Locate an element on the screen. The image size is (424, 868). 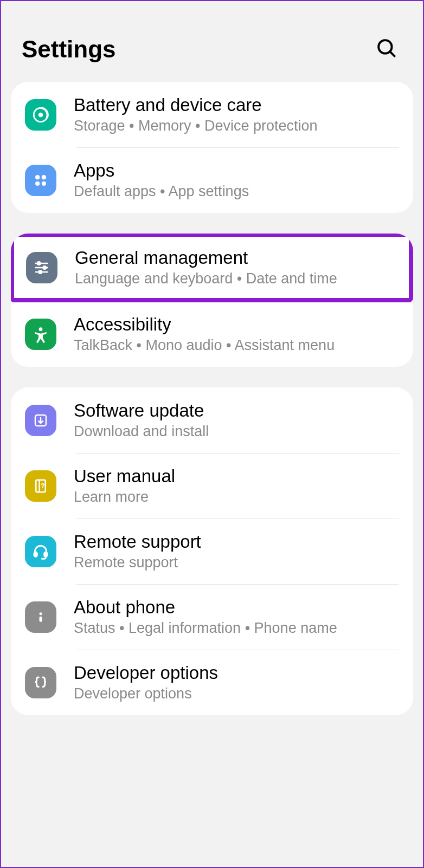
item-title: Apps is located at coordinates (236, 171).